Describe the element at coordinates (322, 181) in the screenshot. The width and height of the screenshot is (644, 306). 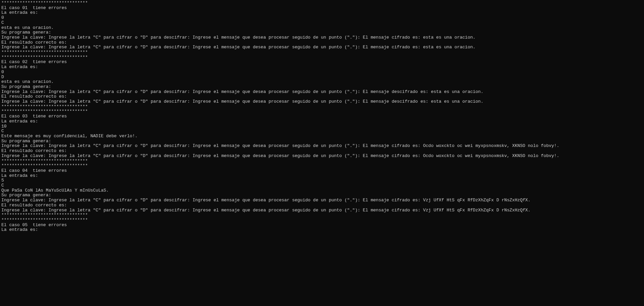
I see `terminal-line: 5` at that location.